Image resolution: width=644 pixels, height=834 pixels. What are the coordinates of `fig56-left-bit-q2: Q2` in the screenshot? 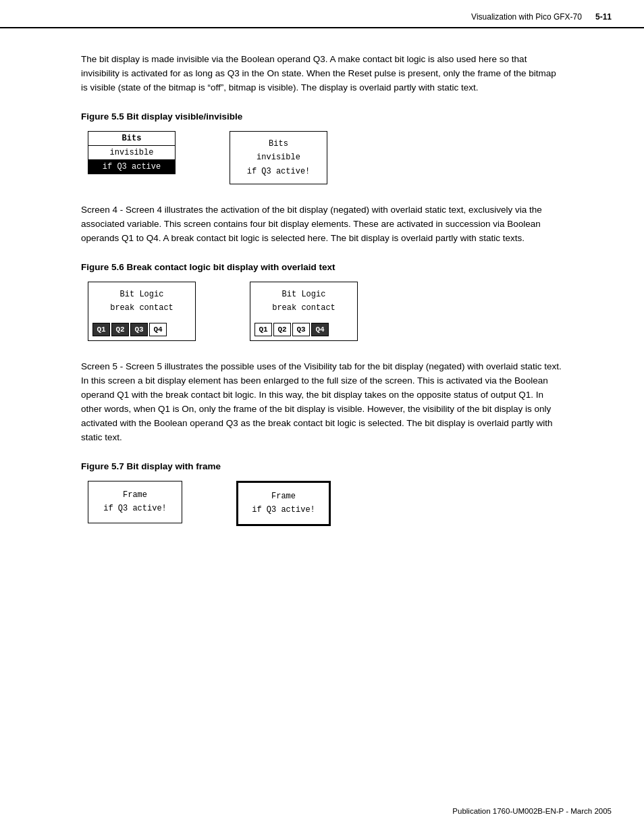 It's located at (120, 330).